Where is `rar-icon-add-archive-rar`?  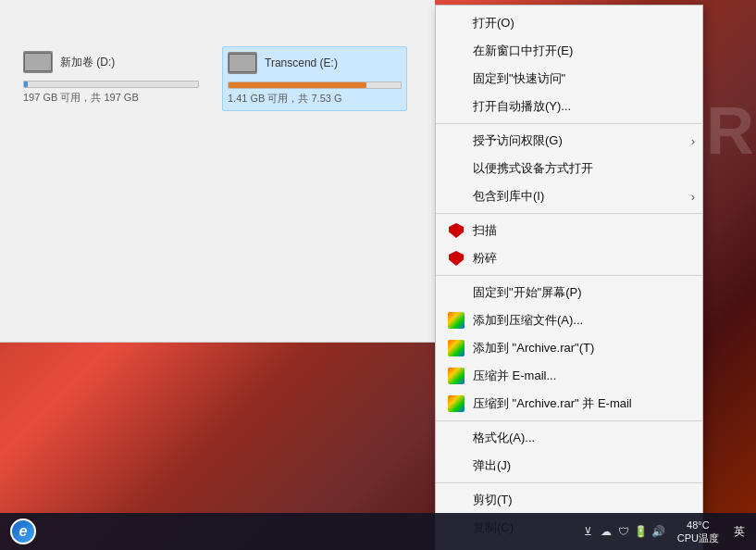
rar-icon-add-archive-rar is located at coordinates (456, 348).